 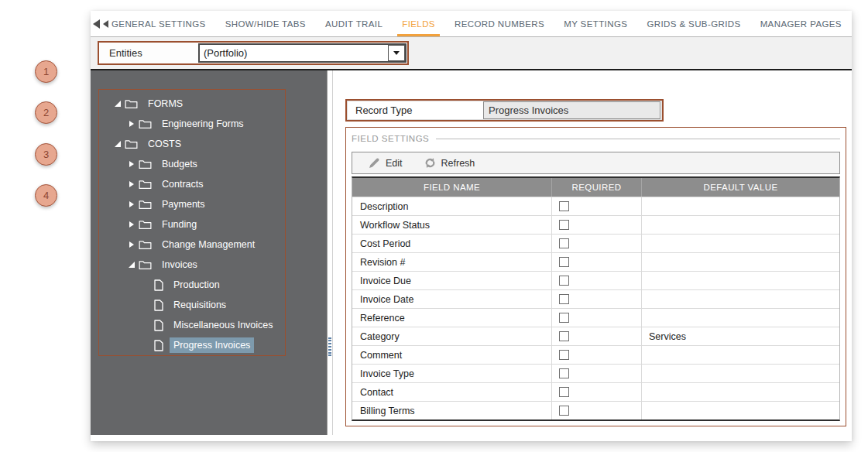 I want to click on table-row: Cost Period, so click(x=596, y=243).